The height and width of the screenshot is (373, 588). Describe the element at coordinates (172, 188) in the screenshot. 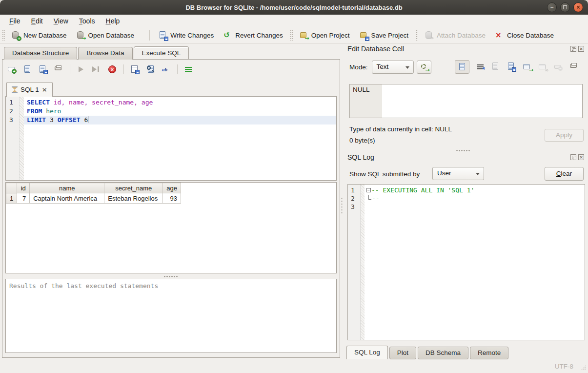

I see `column-header-age: age` at that location.